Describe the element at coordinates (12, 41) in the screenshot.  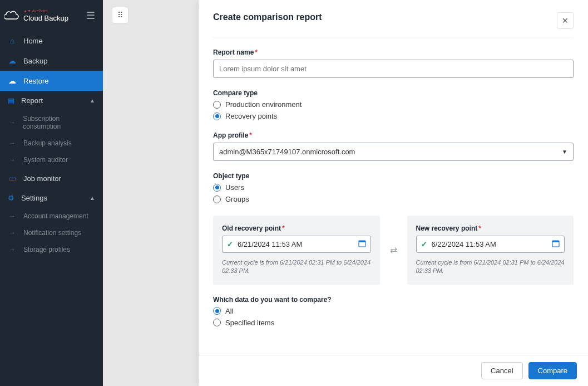
I see `home-icon: ⌂` at that location.